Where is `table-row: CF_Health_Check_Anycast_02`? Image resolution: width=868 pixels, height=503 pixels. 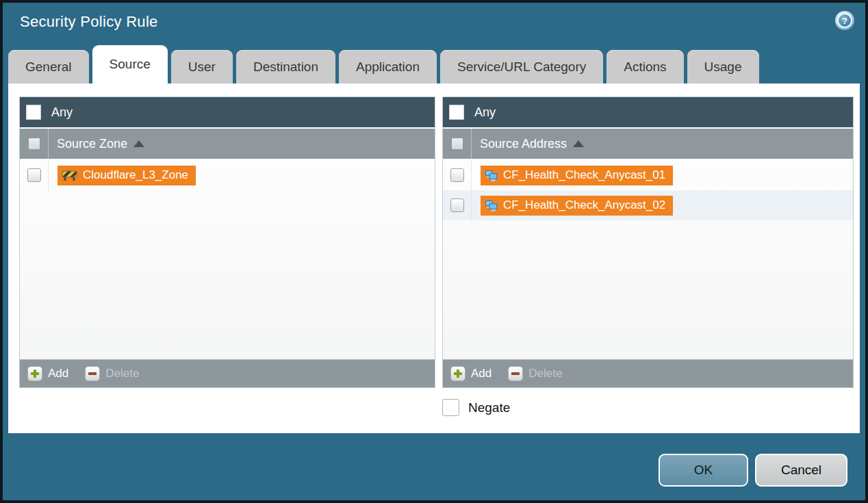 table-row: CF_Health_Check_Anycast_02 is located at coordinates (648, 205).